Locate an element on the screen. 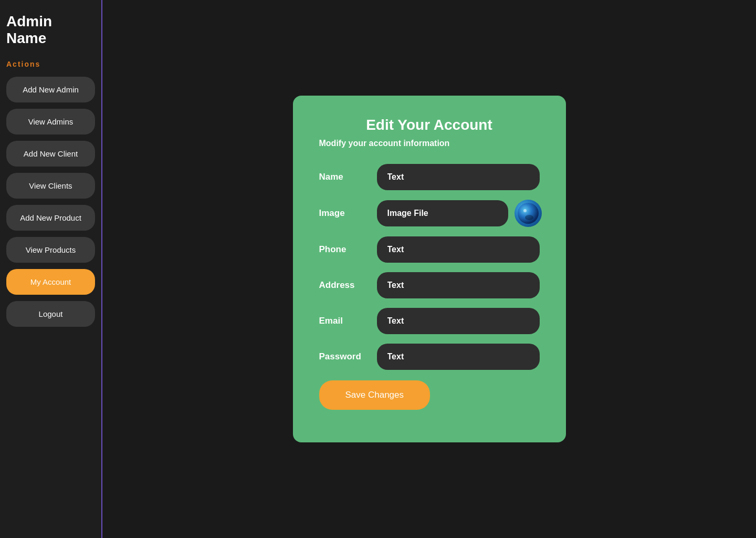 This screenshot has width=756, height=538. name-input is located at coordinates (458, 177).